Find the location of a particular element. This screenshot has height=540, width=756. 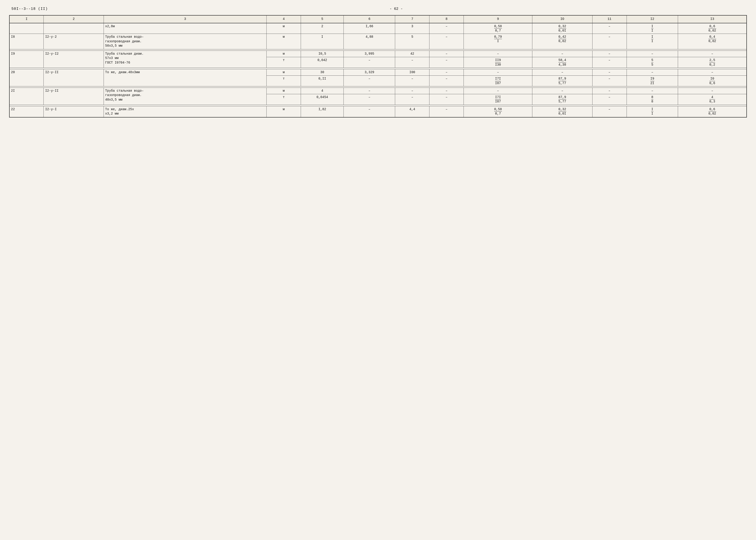

table-row: 2I I2-y-II Труба стальная водо–газопрово… is located at coordinates (378, 91).